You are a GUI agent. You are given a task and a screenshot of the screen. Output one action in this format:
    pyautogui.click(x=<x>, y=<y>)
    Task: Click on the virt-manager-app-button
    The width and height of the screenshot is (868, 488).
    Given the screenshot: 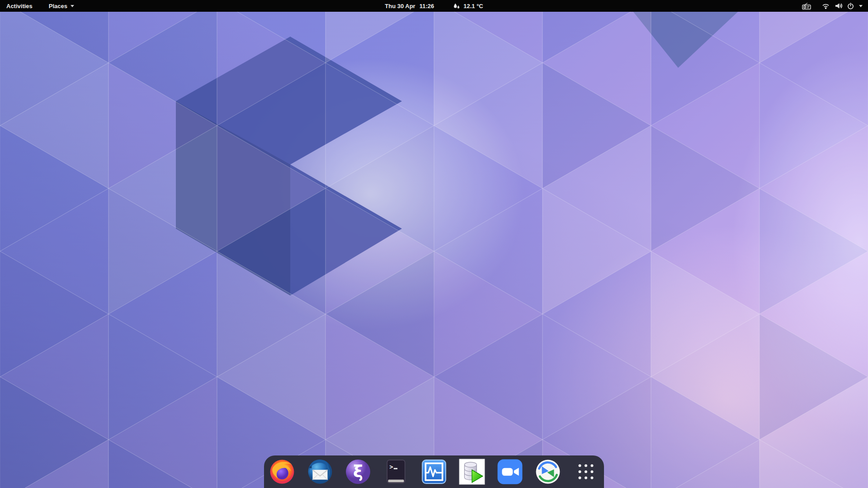 What is the action you would take?
    pyautogui.click(x=434, y=472)
    